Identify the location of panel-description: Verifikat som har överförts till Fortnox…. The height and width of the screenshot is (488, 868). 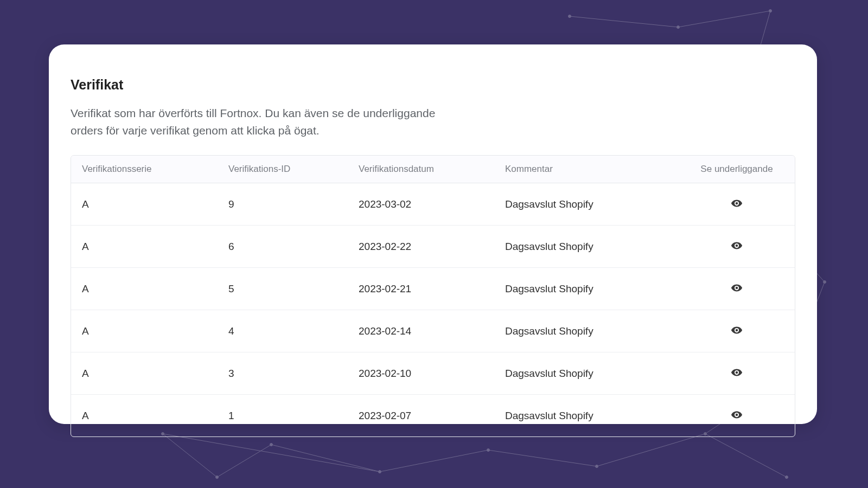
(260, 121).